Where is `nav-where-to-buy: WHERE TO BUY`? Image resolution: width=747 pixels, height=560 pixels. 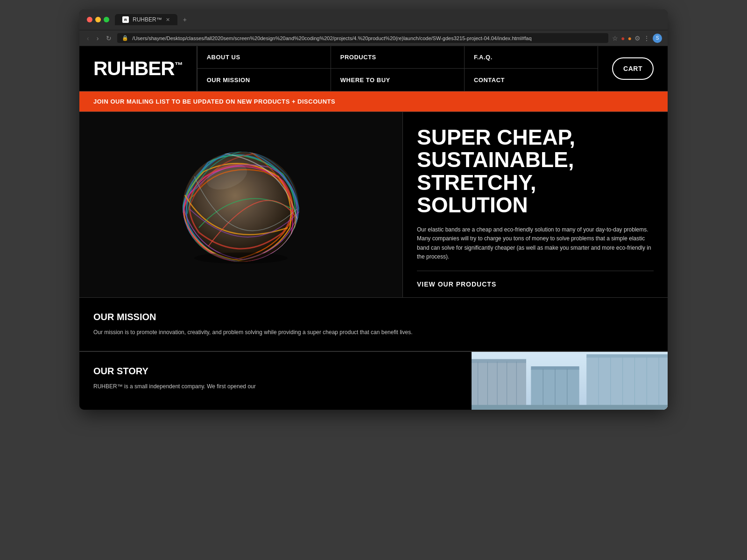
nav-where-to-buy: WHERE TO BUY is located at coordinates (397, 80).